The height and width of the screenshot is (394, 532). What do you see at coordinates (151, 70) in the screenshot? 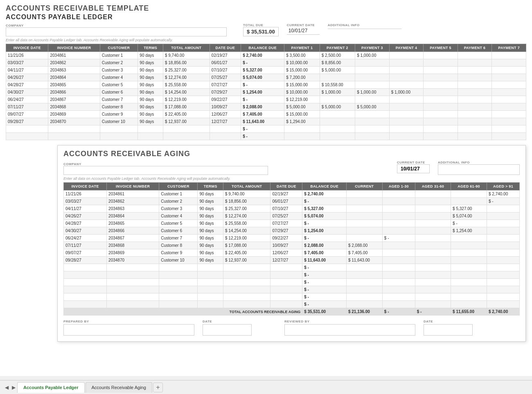
I see `ap-cell-r2-c3: 90 days` at bounding box center [151, 70].